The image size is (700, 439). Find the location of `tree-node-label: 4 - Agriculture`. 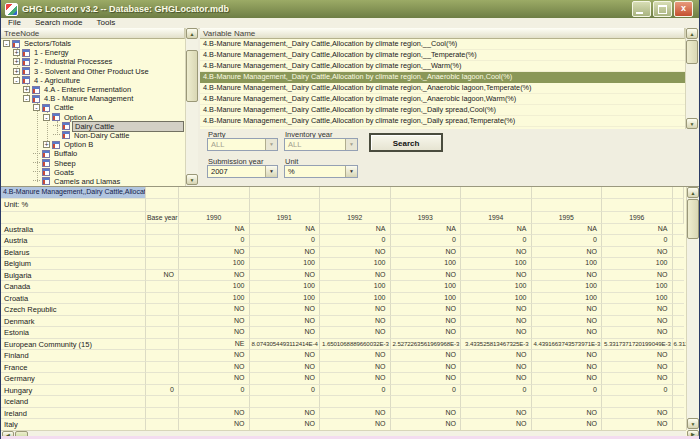

tree-node-label: 4 - Agriculture is located at coordinates (57, 80).